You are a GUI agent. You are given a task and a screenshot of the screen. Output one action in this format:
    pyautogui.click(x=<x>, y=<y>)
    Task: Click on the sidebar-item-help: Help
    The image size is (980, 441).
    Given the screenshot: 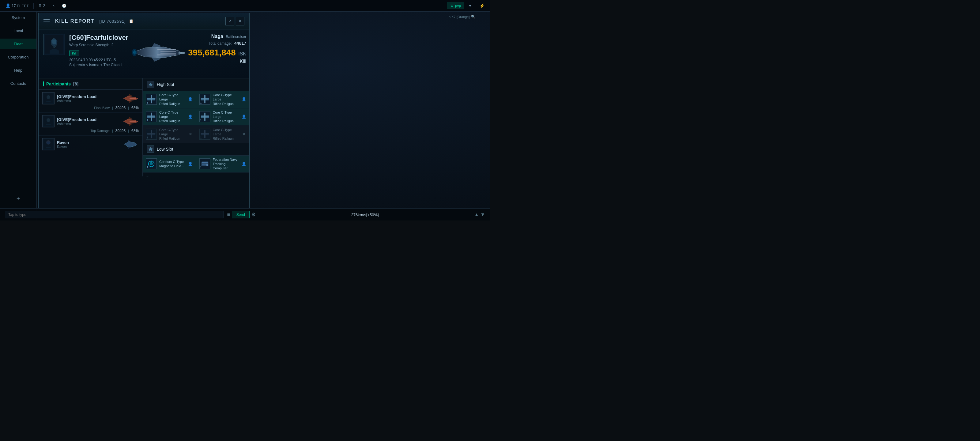 What is the action you would take?
    pyautogui.click(x=18, y=70)
    